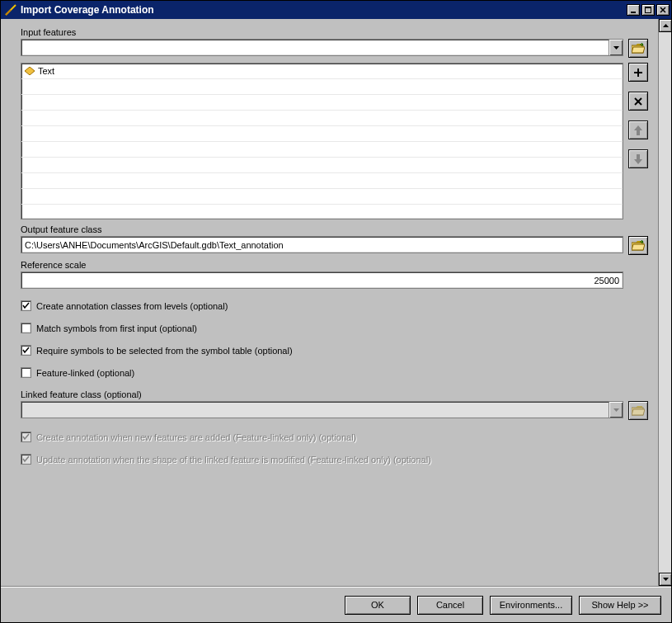 The image size is (672, 623). Describe the element at coordinates (335, 305) in the screenshot. I see `checkbox-row: Create annotation classes from levels (o…` at that location.